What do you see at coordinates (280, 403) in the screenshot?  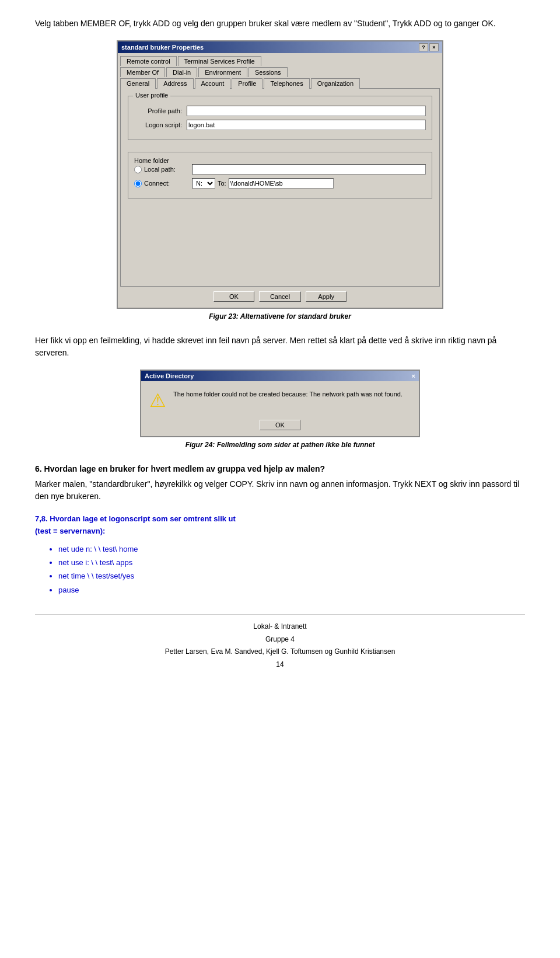 I see `ad-dialog: Active Directory × ⚠ The home folder cou…` at bounding box center [280, 403].